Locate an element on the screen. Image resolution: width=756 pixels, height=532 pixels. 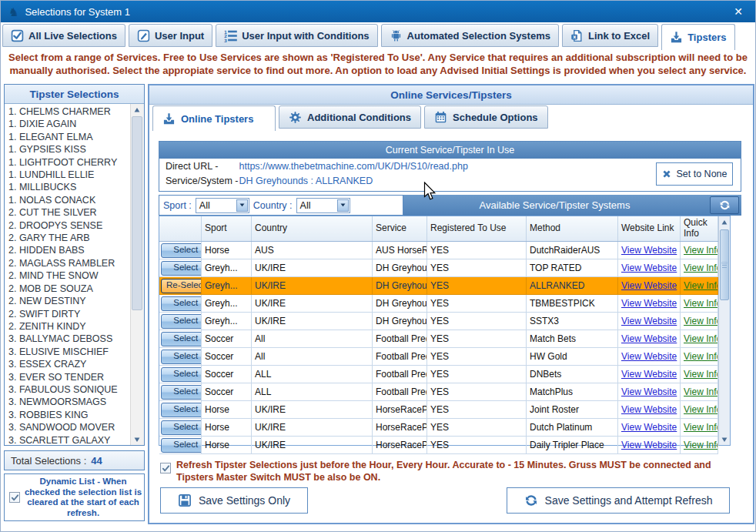
excel-icon: x is located at coordinates (577, 35).